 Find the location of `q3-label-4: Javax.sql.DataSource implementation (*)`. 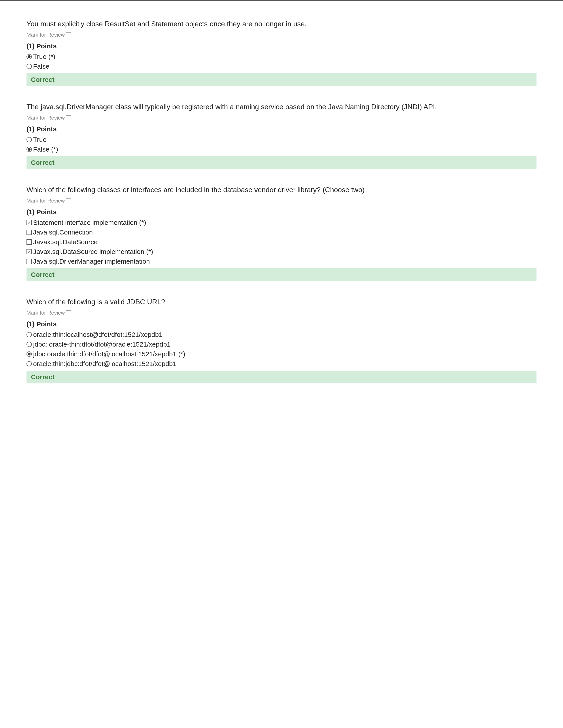

q3-label-4: Javax.sql.DataSource implementation (*) is located at coordinates (93, 252).